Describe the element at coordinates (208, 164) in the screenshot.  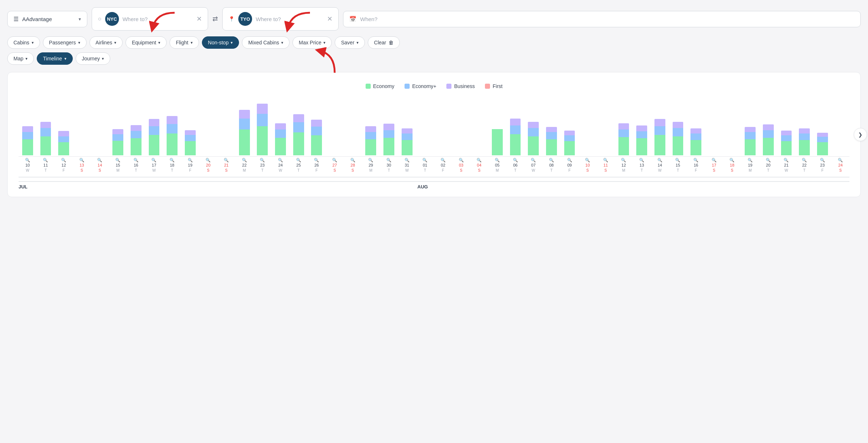
I see `day-column: 🔍20S` at that location.